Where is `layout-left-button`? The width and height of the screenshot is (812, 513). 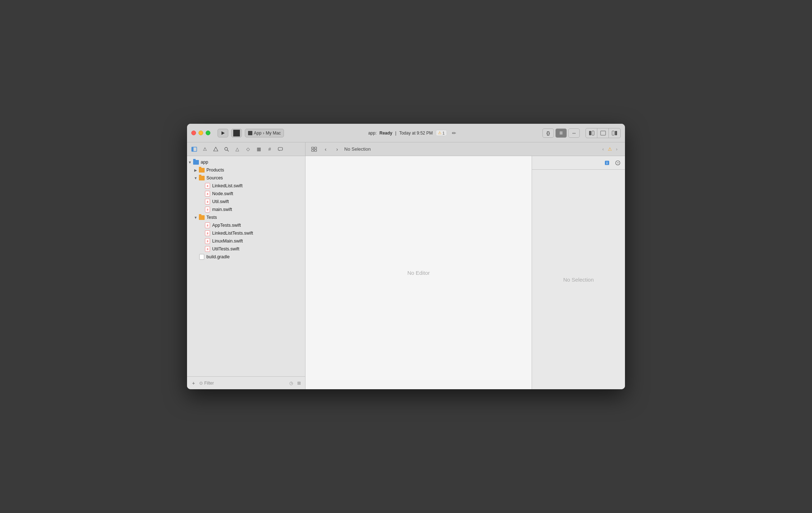 layout-left-button is located at coordinates (592, 133).